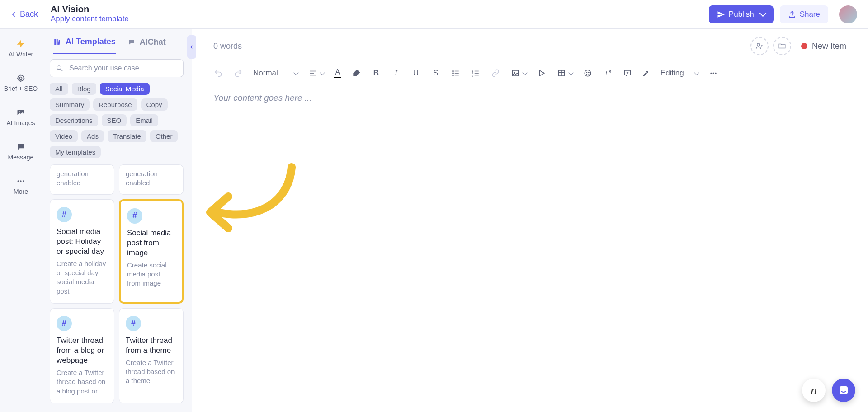 This screenshot has width=868, height=412. Describe the element at coordinates (164, 136) in the screenshot. I see `chip-other: Other` at that location.